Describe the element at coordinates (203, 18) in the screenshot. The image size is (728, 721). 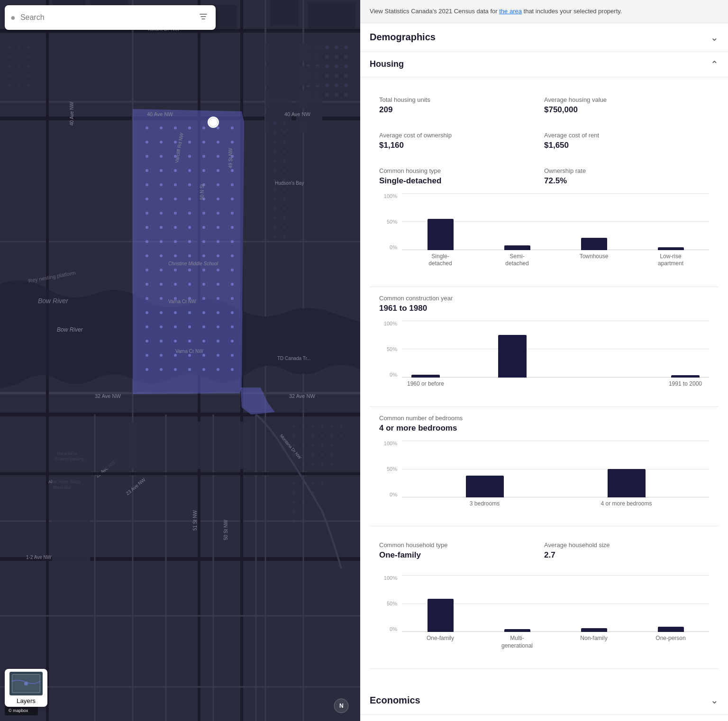
I see `filter-button` at that location.